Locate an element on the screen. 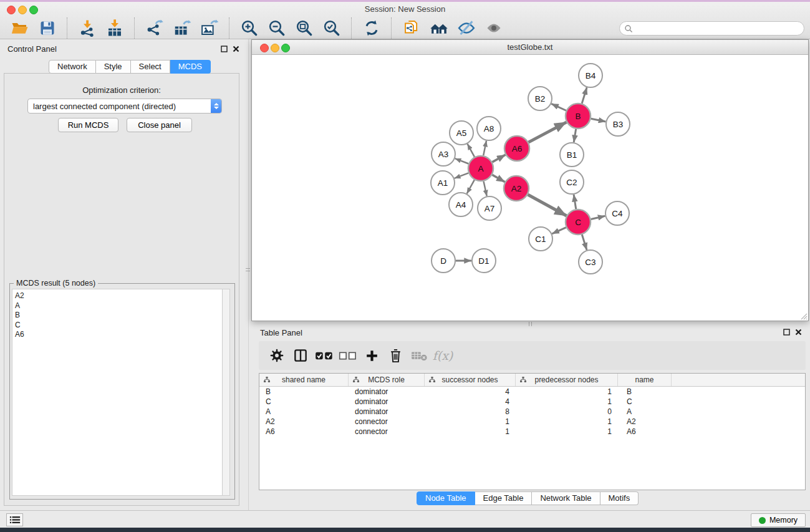  zoom-fit-icon is located at coordinates (304, 28).